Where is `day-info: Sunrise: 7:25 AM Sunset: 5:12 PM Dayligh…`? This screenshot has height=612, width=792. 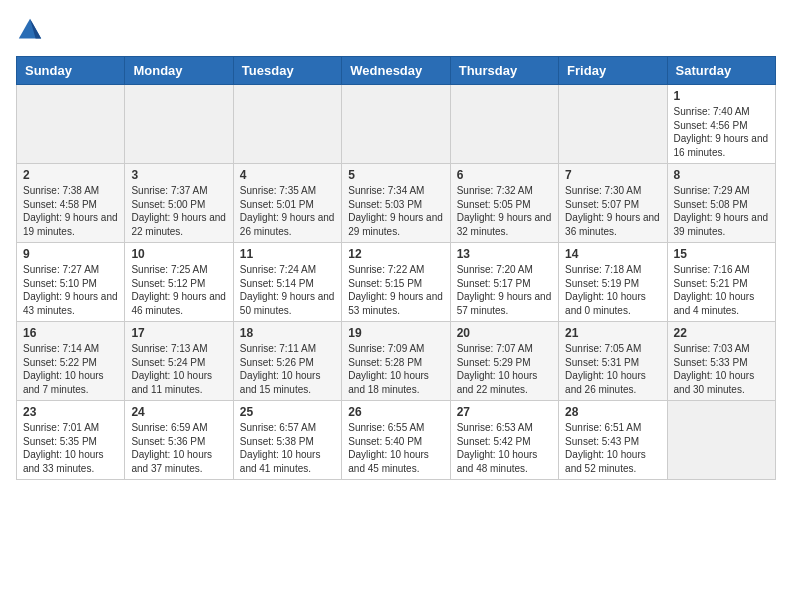
day-info: Sunrise: 7:25 AM Sunset: 5:12 PM Dayligh… is located at coordinates (178, 290).